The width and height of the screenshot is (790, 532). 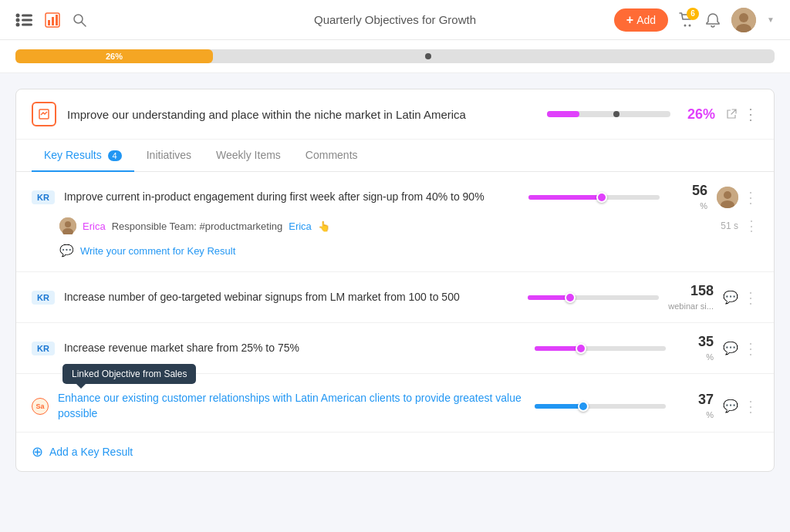 What do you see at coordinates (43, 348) in the screenshot?
I see `kr-badge-3: KR` at bounding box center [43, 348].